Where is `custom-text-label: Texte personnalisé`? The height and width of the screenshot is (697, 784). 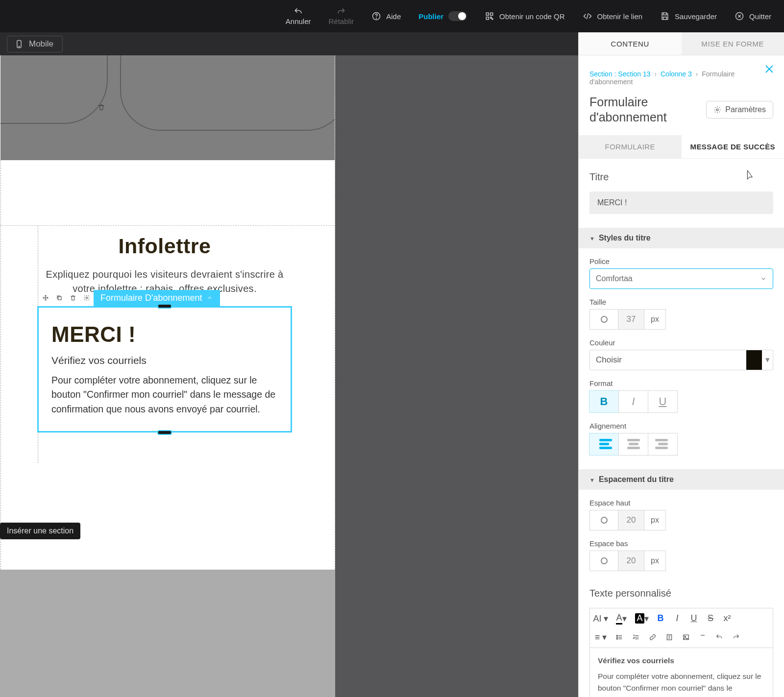 custom-text-label: Texte personnalisé is located at coordinates (681, 594).